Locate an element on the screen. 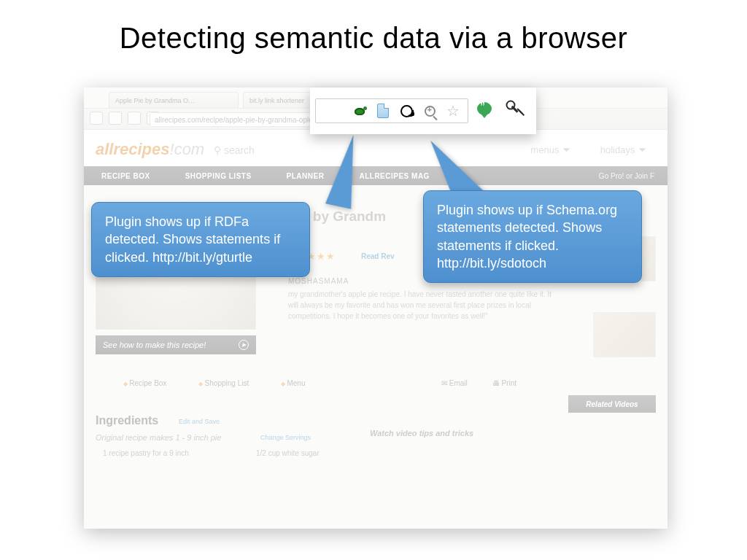 The width and height of the screenshot is (747, 560). nav-item: RECIPE BOX is located at coordinates (125, 176).